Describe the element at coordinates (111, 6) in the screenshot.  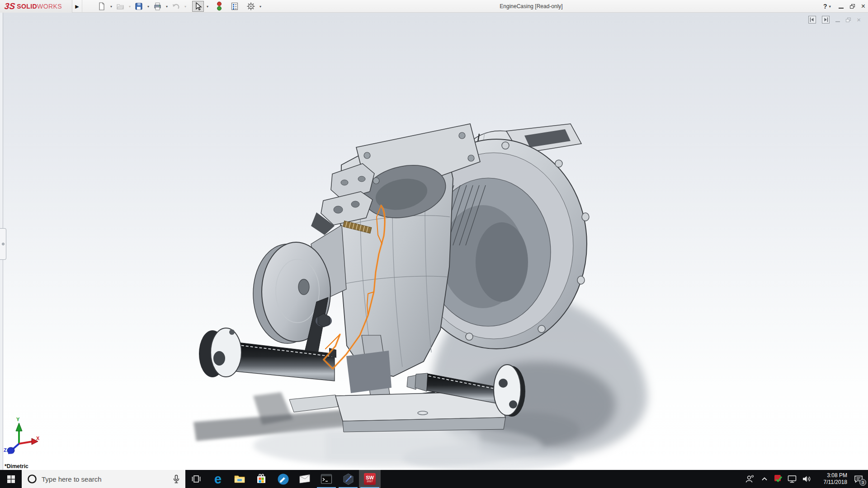
I see `new-dropdown-caret: ▾` at that location.